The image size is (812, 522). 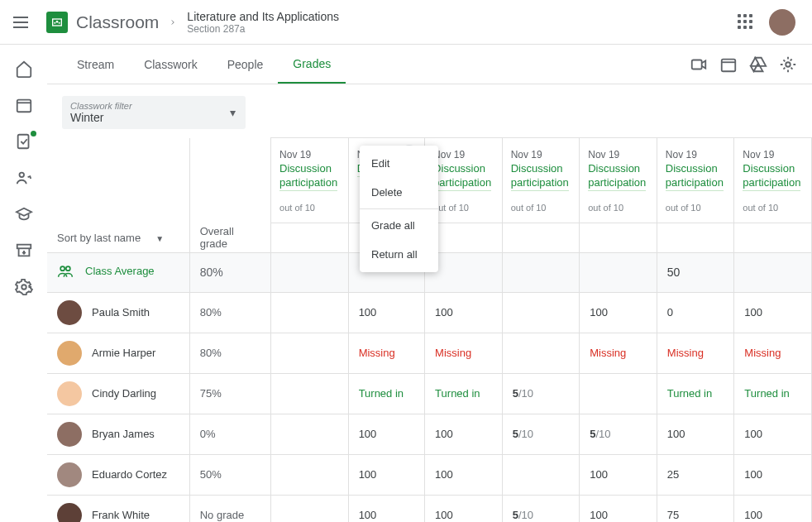 I want to click on tab-people: People, so click(x=246, y=65).